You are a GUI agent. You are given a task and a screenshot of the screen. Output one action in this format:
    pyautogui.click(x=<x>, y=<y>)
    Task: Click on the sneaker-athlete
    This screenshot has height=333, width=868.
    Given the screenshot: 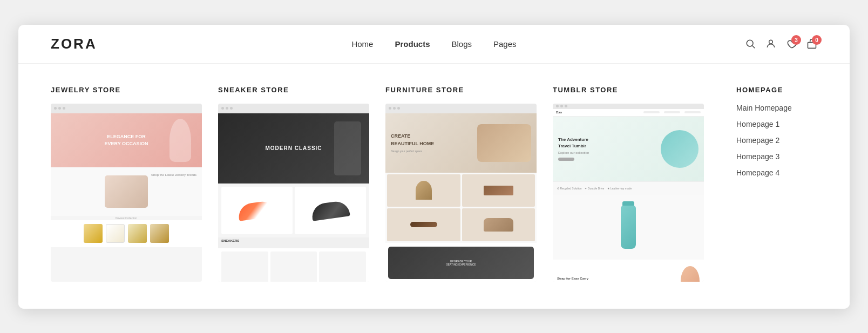 What is the action you would take?
    pyautogui.click(x=348, y=148)
    